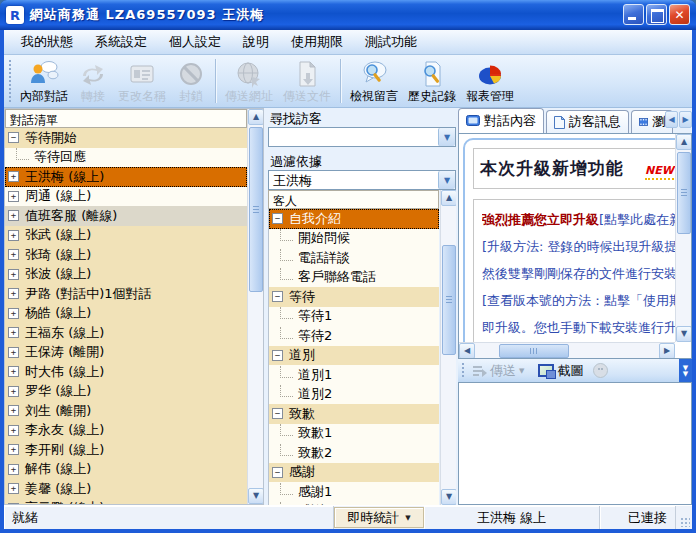 The image size is (696, 533). I want to click on find-visitor-combobox: ▼, so click(362, 137).